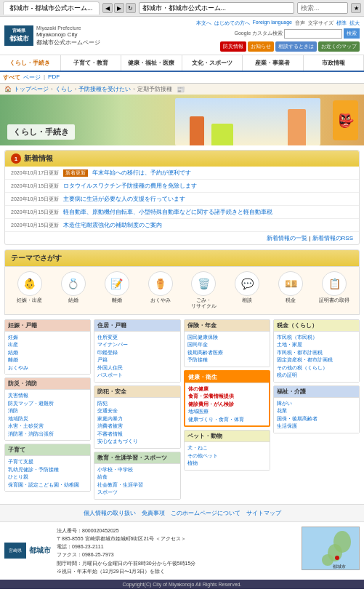 The width and height of the screenshot is (364, 608). I want to click on link-livelihood: 生活保護, so click(317, 426).